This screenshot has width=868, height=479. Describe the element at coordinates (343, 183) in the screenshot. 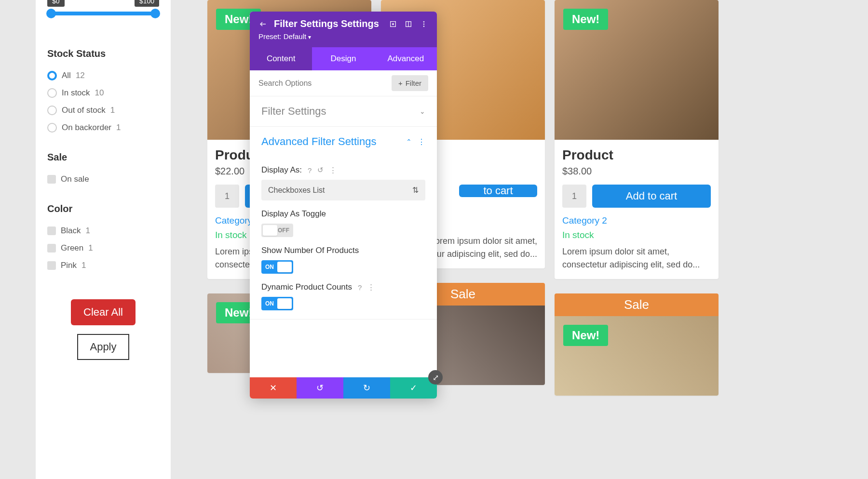

I see `field-display-as: Display As: ? ↺ ⋮ Checkboxes List ⇅` at that location.